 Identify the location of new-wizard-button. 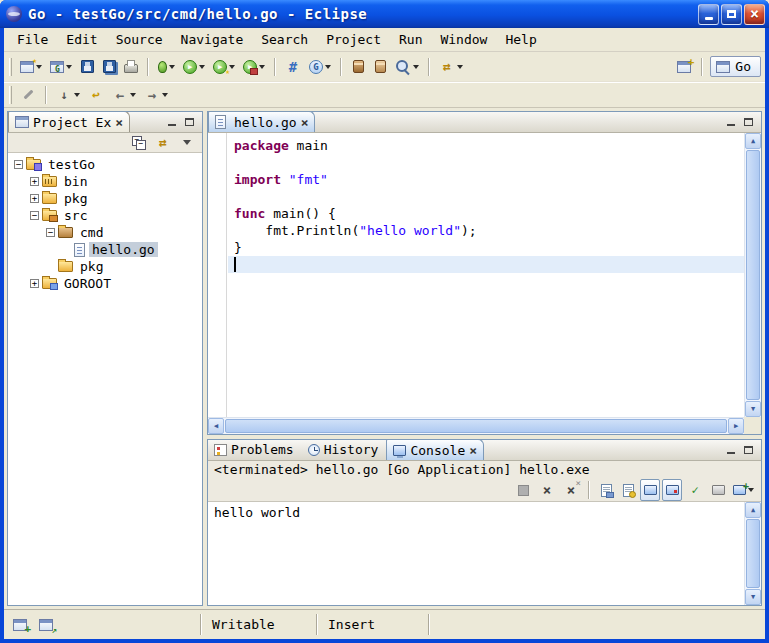
(31, 67).